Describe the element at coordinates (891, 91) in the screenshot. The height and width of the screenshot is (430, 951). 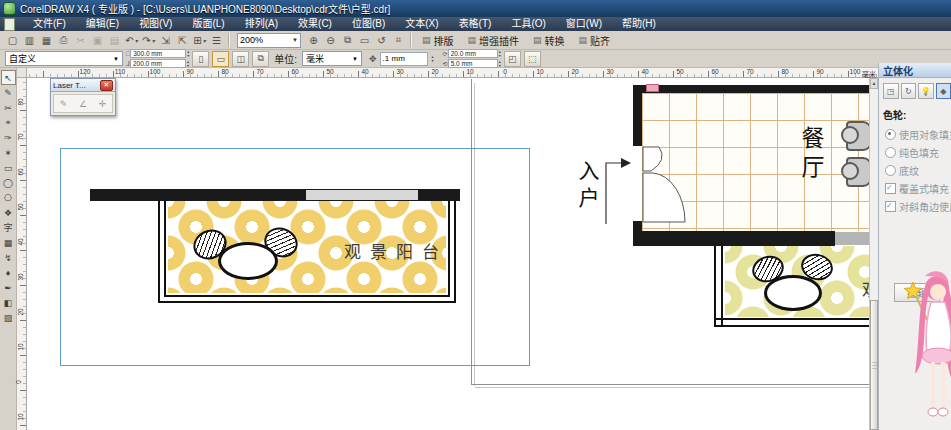
I see `extrude-camera-icon: ◳` at that location.